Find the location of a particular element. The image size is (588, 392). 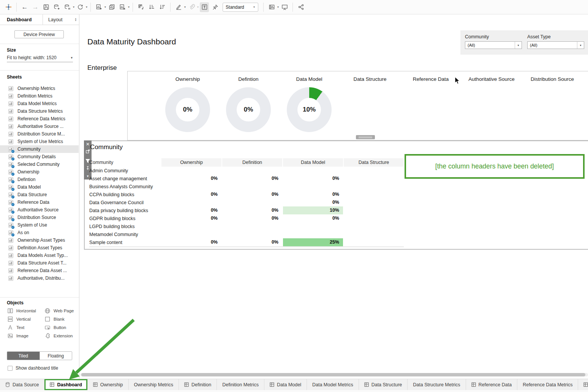

sheet-tab: Data Structure is located at coordinates (384, 385).